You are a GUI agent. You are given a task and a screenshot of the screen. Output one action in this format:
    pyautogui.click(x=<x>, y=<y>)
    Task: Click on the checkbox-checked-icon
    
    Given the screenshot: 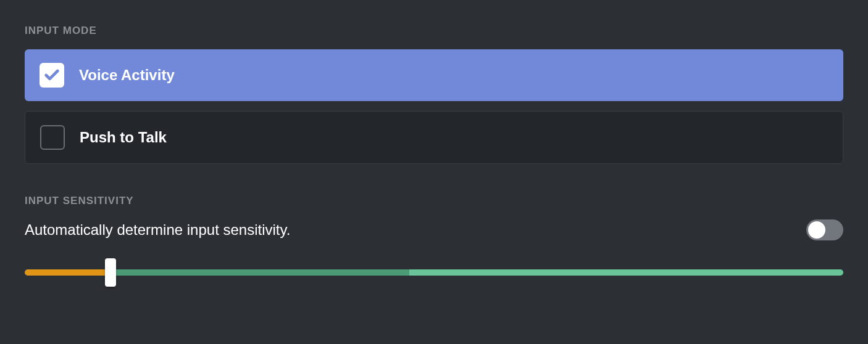 What is the action you would take?
    pyautogui.click(x=52, y=75)
    